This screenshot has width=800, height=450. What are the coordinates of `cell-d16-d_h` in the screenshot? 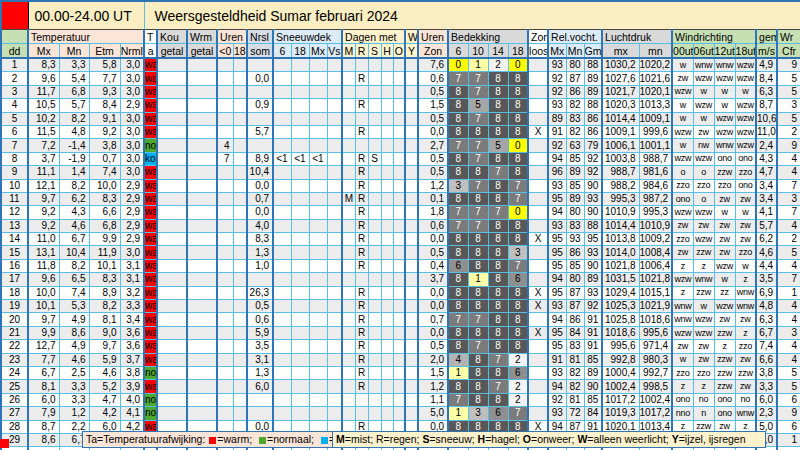 It's located at (387, 266).